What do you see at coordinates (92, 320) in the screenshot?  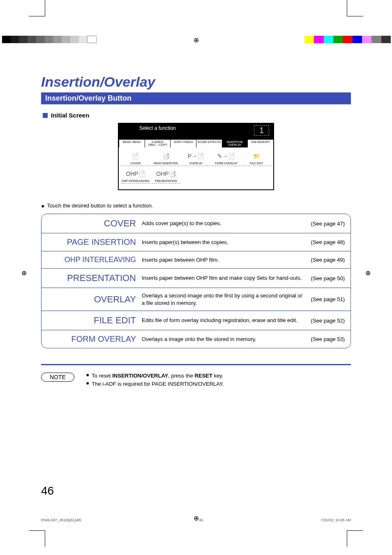 I see `function-name: FILE EDIT` at bounding box center [92, 320].